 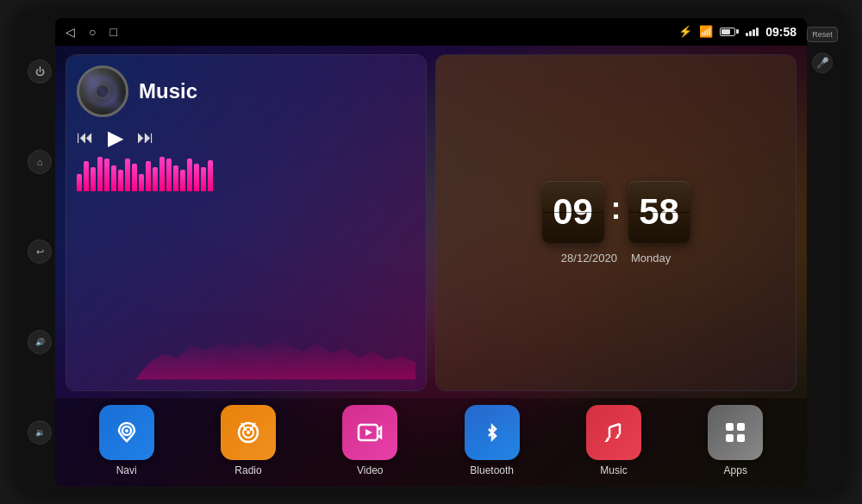 I want to click on battery-icon, so click(x=729, y=32).